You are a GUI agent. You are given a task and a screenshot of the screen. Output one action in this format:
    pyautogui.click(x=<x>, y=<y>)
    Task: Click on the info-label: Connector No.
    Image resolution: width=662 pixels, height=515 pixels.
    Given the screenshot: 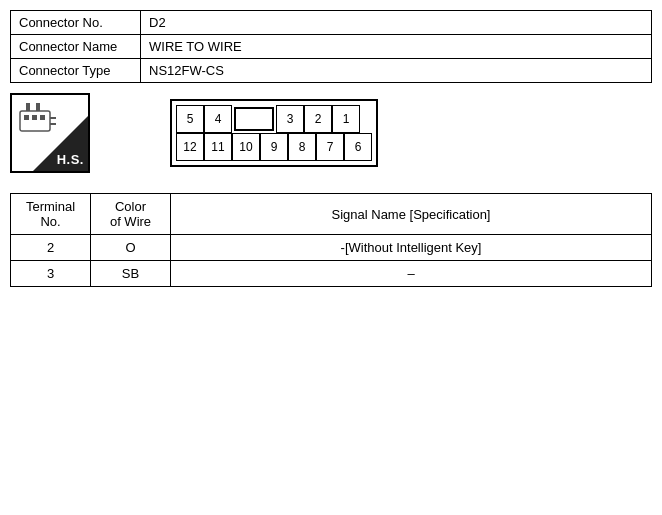 What is the action you would take?
    pyautogui.click(x=76, y=23)
    